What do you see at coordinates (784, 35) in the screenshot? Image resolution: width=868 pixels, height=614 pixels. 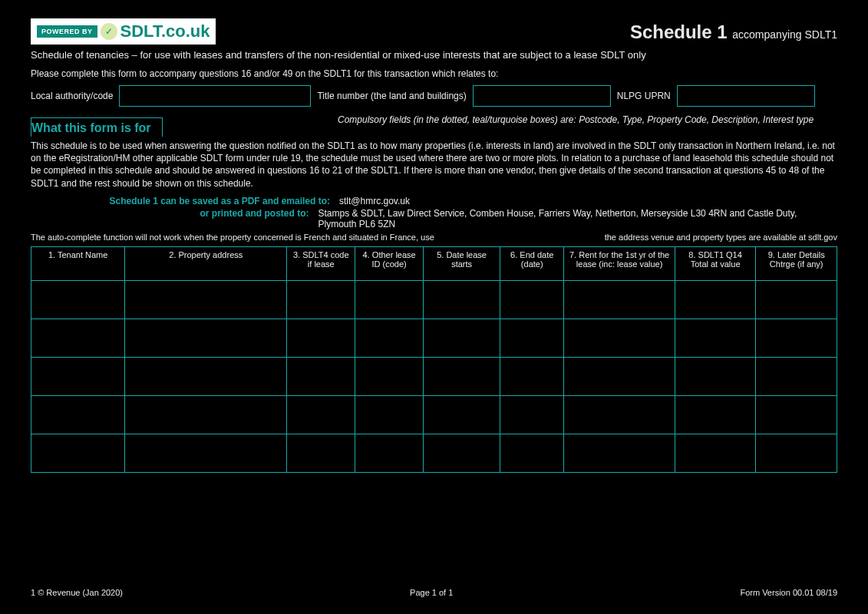 I see `title-small: accompanying SDLT1` at bounding box center [784, 35].